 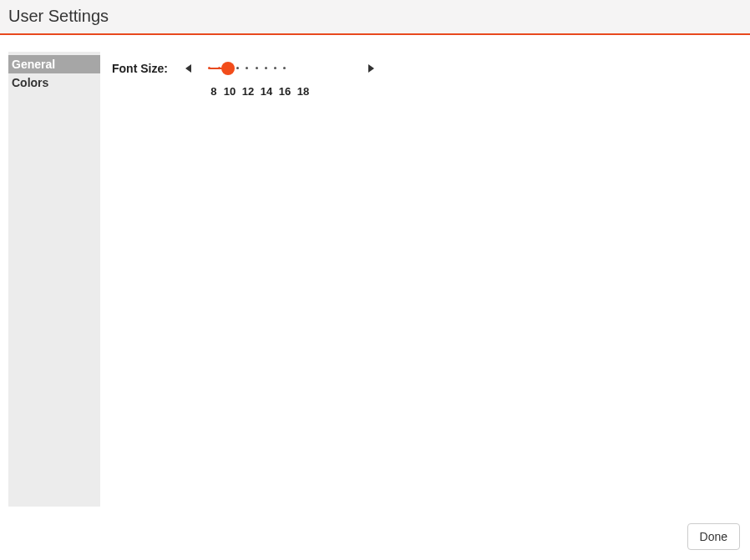 What do you see at coordinates (260, 78) in the screenshot?
I see `font-size-slider-block: 81012141618` at bounding box center [260, 78].